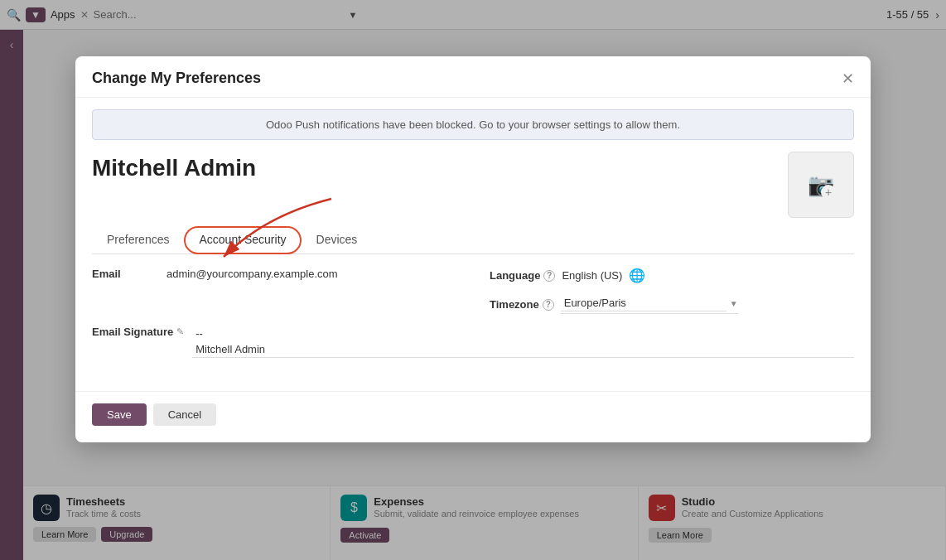 The height and width of the screenshot is (560, 946). What do you see at coordinates (848, 79) in the screenshot?
I see `modal-close-button: ✕` at bounding box center [848, 79].